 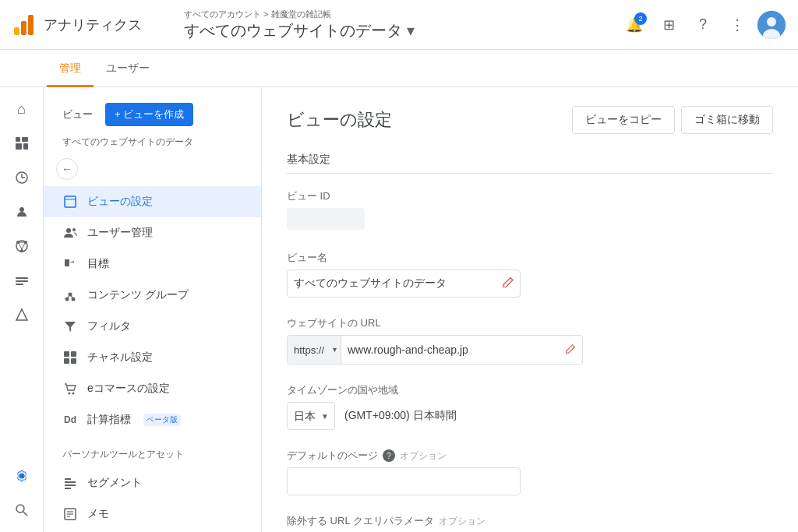 What do you see at coordinates (162, 420) in the screenshot?
I see `beta-badge: ベータ版` at bounding box center [162, 420].